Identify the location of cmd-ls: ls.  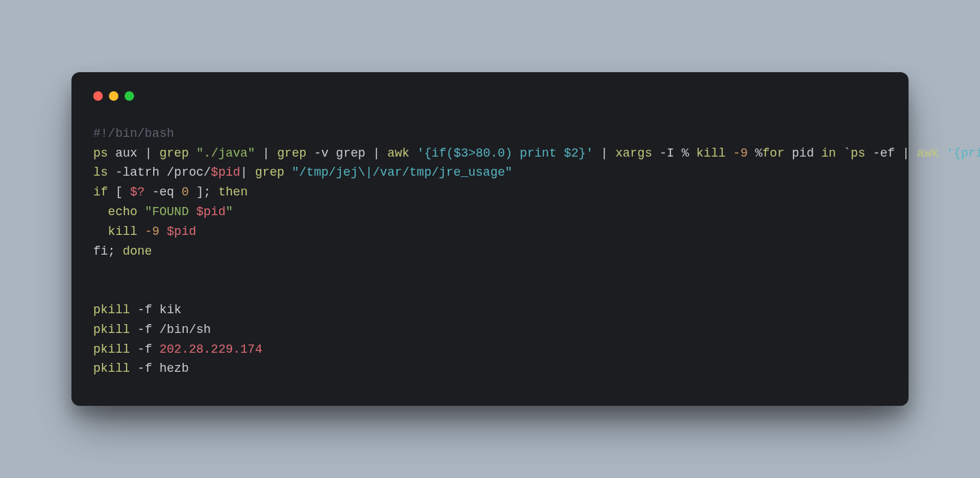
(101, 172).